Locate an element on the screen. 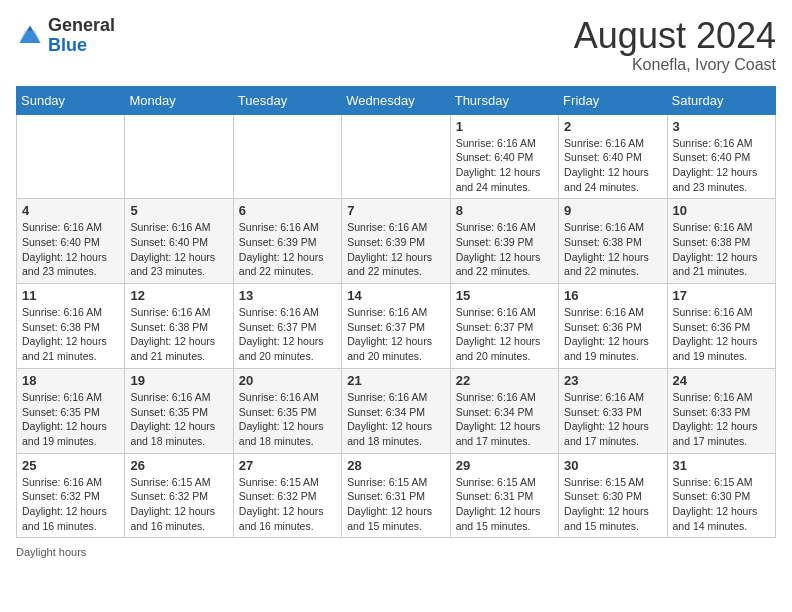  calendar-cell: 17Sunrise: 6:16 AM Sunset: 6:36 PM Dayli… is located at coordinates (721, 326).